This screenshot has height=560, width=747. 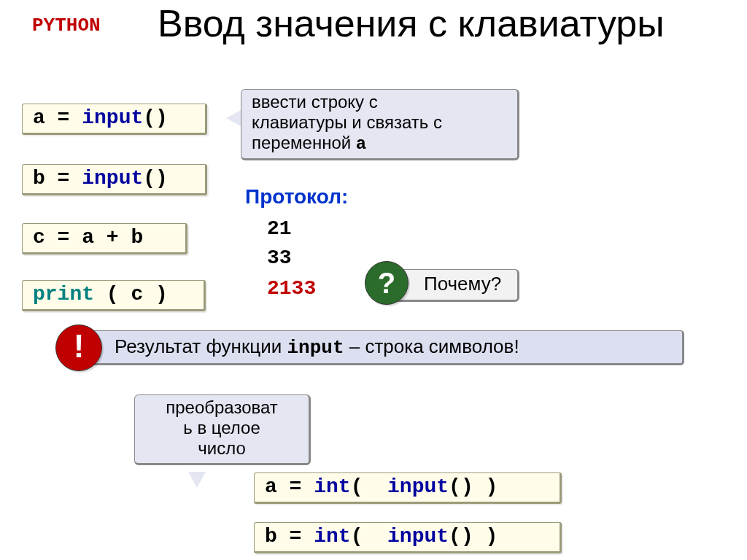 What do you see at coordinates (197, 480) in the screenshot?
I see `callout-tail-down-icon` at bounding box center [197, 480].